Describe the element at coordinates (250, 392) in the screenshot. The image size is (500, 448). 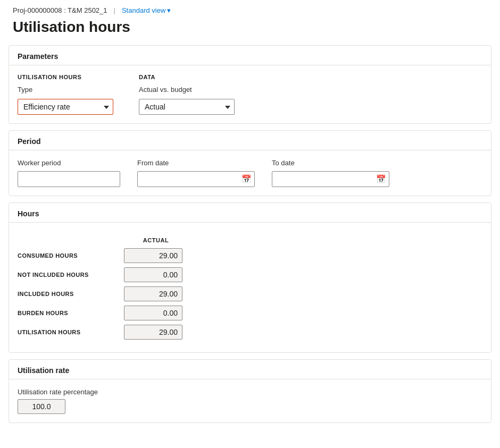
I see `utilisation-rate-percentage-label: Utilisation rate percentage` at that location.